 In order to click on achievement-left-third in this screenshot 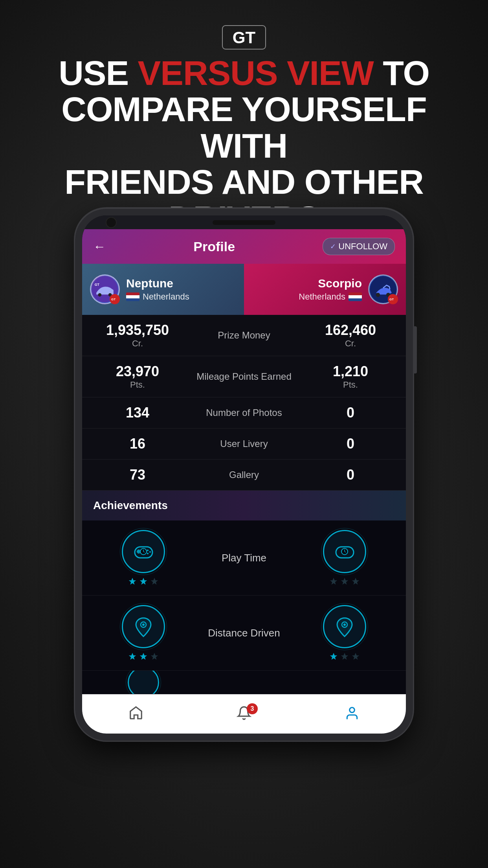, I will do `click(143, 682)`.